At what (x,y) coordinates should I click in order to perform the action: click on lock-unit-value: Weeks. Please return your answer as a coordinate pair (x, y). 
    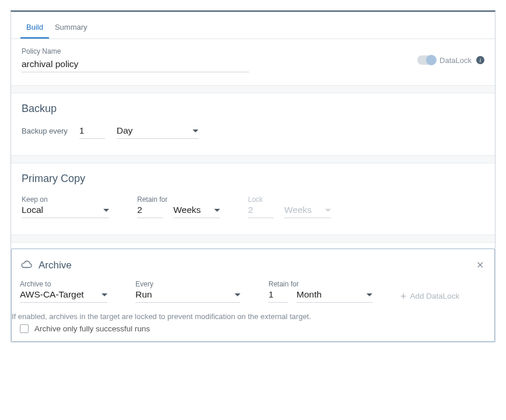
    Looking at the image, I should click on (298, 210).